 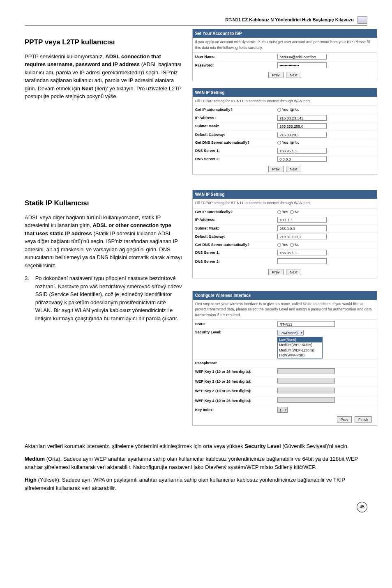 What do you see at coordinates (285, 55) in the screenshot?
I see `panel-set-account-isp: Set Your Account to ISP If you apply an …` at bounding box center [285, 55].